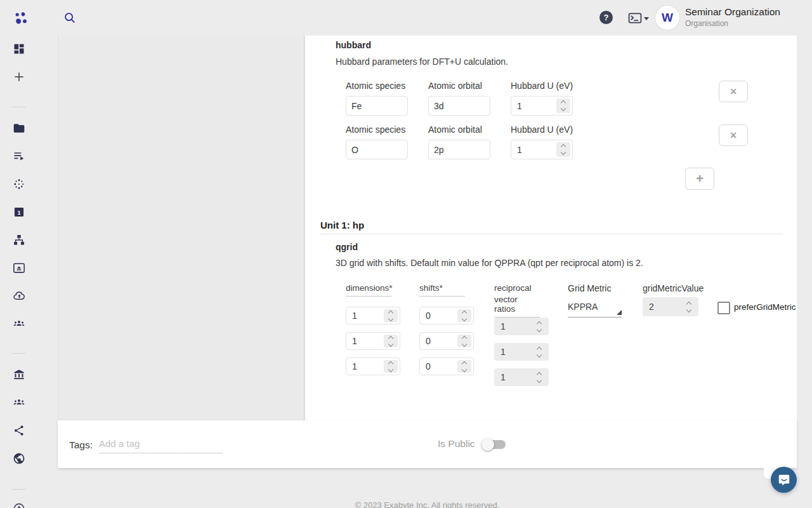 The image size is (812, 508). What do you see at coordinates (19, 49) in the screenshot?
I see `sidebar-item-dashboard` at bounding box center [19, 49].